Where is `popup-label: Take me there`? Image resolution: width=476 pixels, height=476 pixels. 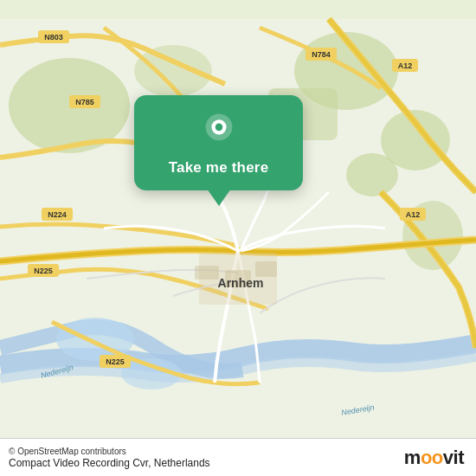 popup-label: Take me there is located at coordinates (219, 168).